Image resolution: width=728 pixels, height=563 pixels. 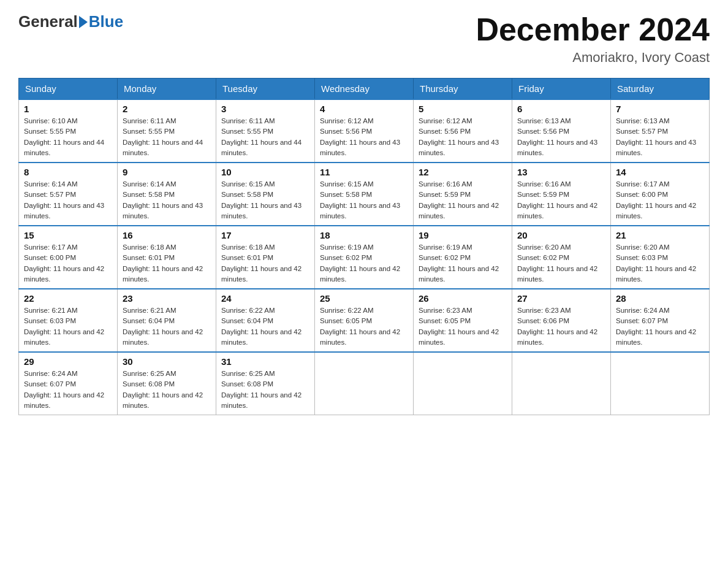 What do you see at coordinates (660, 137) in the screenshot?
I see `day-info: Sunrise: 6:13 AMSunset: 5:57 PMDaylight:…` at bounding box center [660, 137].